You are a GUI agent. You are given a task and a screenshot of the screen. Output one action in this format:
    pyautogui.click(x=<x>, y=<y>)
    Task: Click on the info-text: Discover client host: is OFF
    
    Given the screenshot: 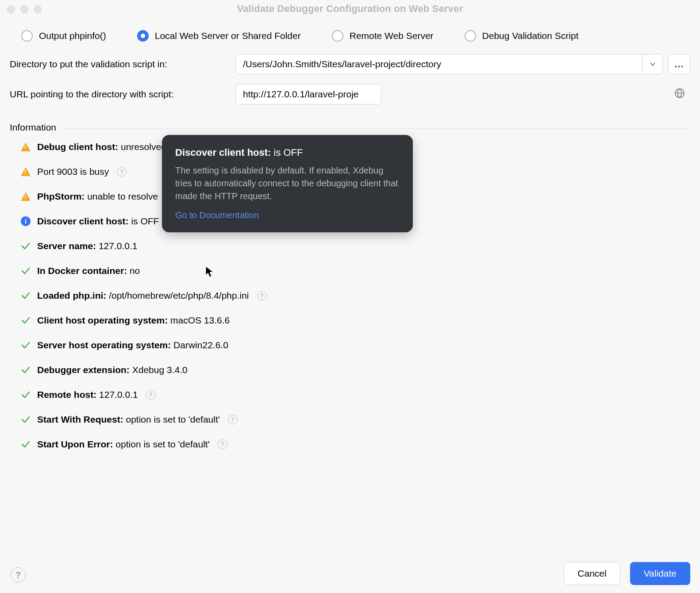 What is the action you would take?
    pyautogui.click(x=98, y=221)
    